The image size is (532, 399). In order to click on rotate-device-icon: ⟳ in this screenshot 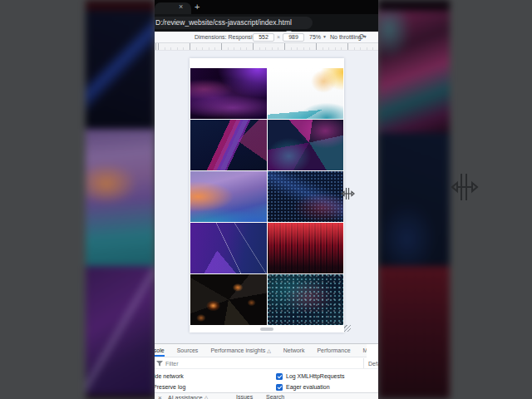, I will do `click(362, 37)`.